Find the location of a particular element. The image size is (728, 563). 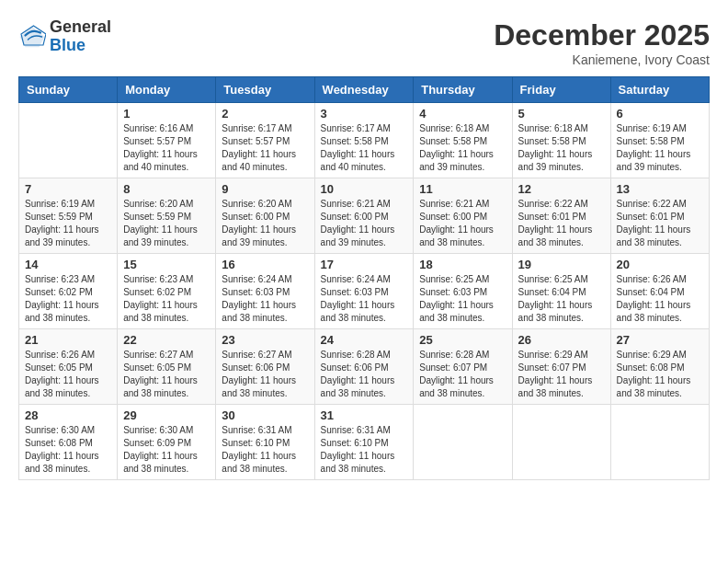

sunset-text: Sunset: 5:57 PM is located at coordinates (157, 142).